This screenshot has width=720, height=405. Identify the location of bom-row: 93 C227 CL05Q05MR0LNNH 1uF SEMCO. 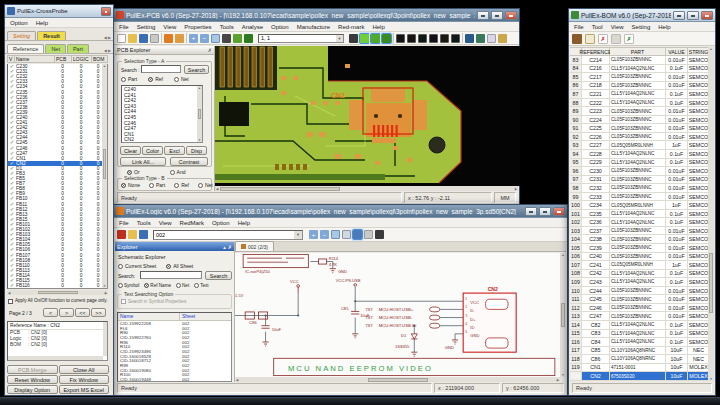
(640, 146).